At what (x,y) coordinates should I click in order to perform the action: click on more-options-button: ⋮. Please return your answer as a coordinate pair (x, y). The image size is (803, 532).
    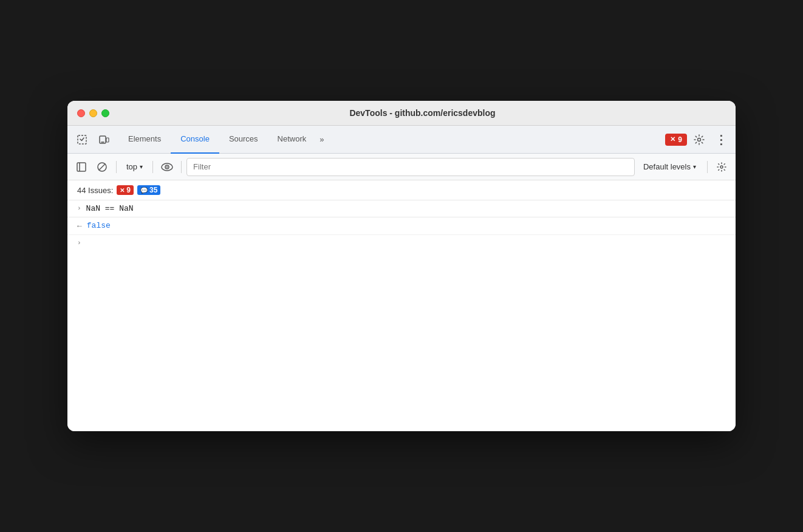
    Looking at the image, I should click on (721, 140).